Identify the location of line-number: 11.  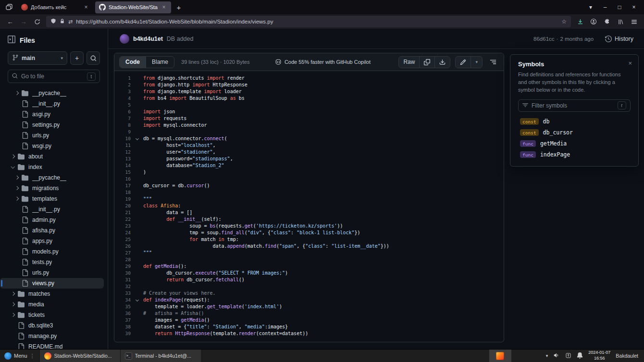
(123, 145).